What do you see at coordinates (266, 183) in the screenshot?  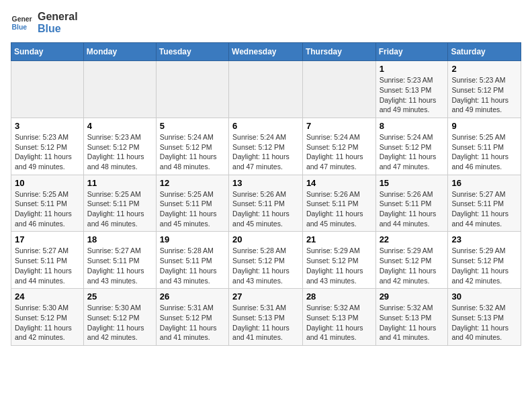 I see `day-number: 13` at bounding box center [266, 183].